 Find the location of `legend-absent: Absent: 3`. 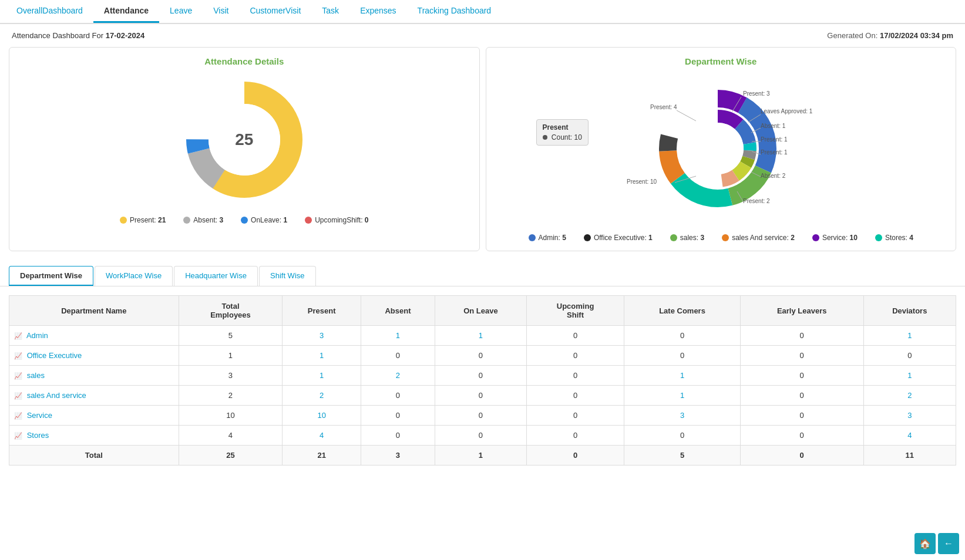

legend-absent: Absent: 3 is located at coordinates (203, 220).